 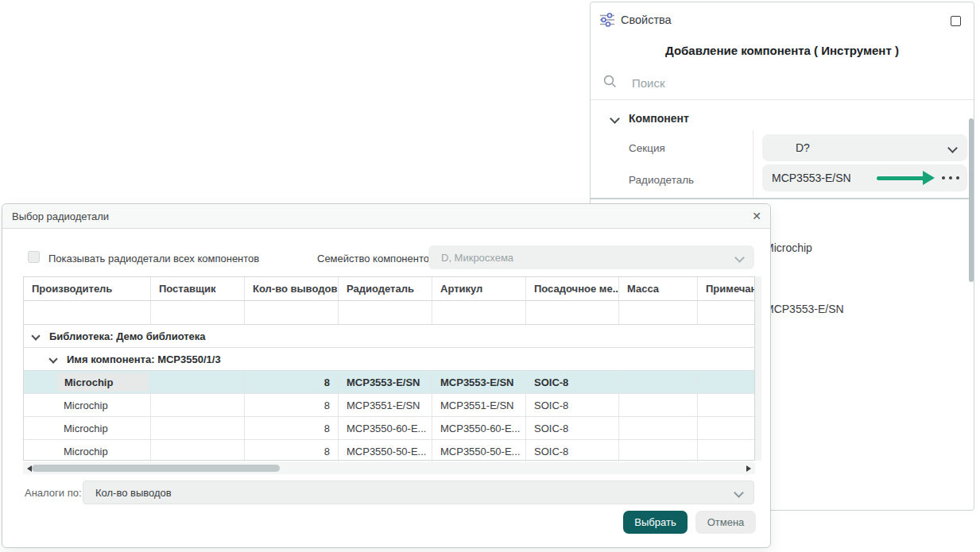 I want to click on family-dropdown: D, Микросхема, so click(x=591, y=257).